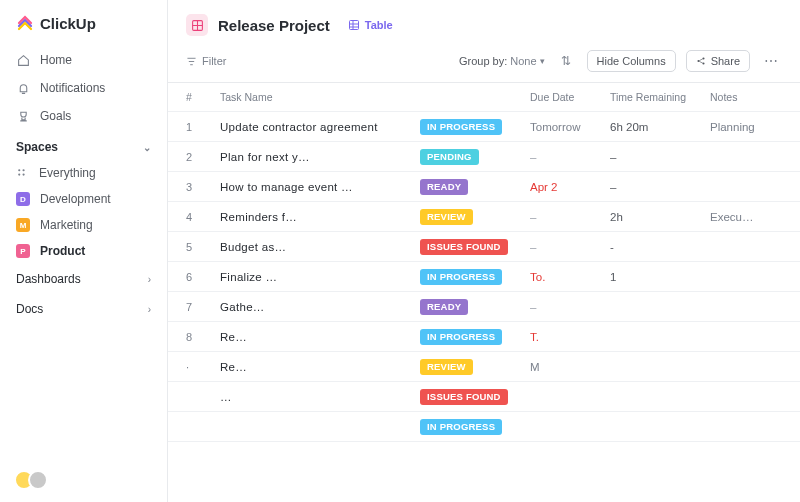 This screenshot has width=800, height=502. I want to click on nav-item-goals: Goals, so click(84, 116).